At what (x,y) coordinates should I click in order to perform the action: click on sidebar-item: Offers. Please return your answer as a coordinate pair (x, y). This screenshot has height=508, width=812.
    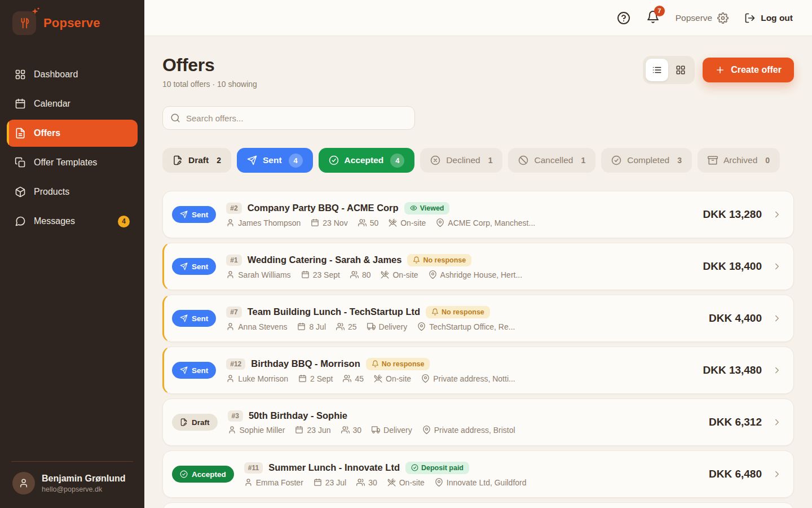
    Looking at the image, I should click on (72, 133).